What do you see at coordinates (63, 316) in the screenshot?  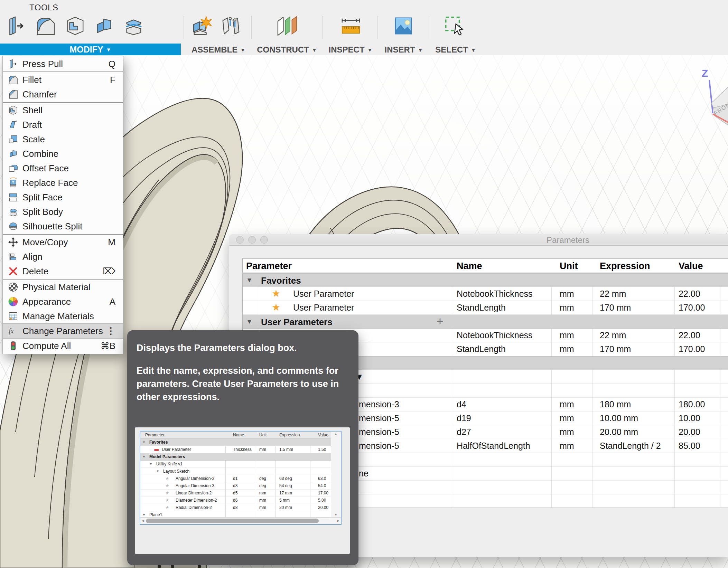 I see `menu-item-manage-materials: Manage Materials` at bounding box center [63, 316].